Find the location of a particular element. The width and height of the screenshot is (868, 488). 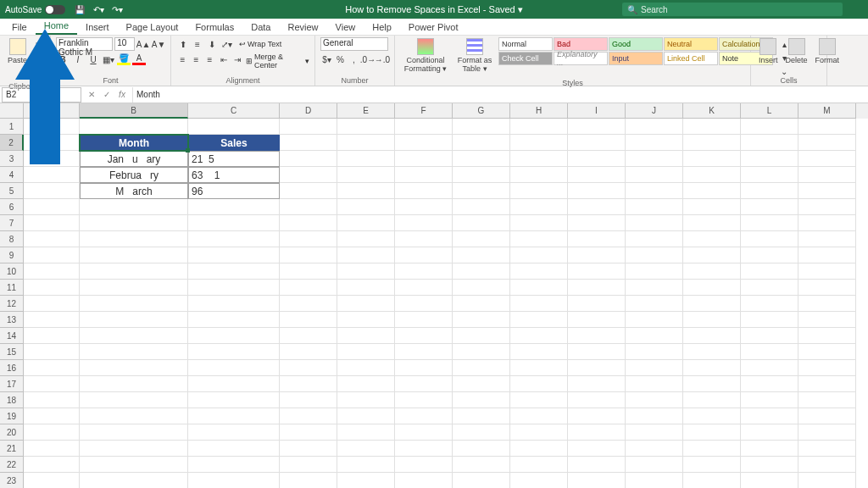

cell-E9 is located at coordinates (366, 256).